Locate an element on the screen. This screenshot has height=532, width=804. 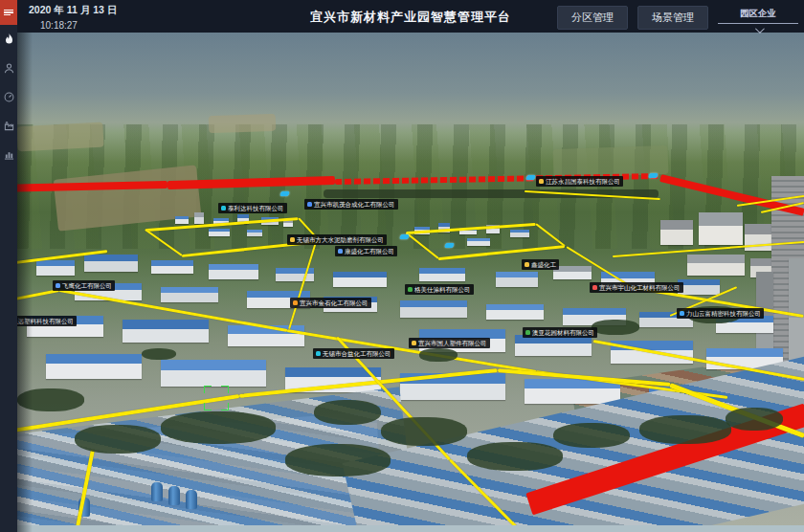
company-label-text: 宜兴市凯茂合成化工有限公司 is located at coordinates (354, 205).